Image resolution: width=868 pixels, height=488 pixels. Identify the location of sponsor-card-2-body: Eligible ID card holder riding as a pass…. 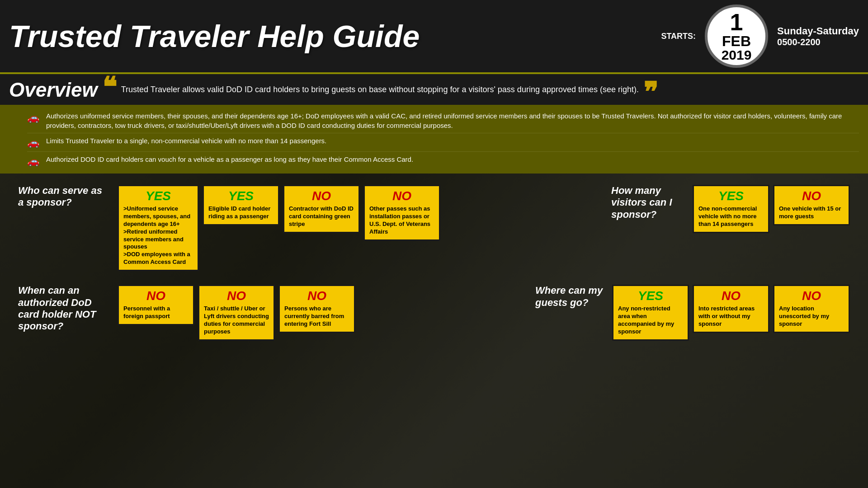
(241, 213).